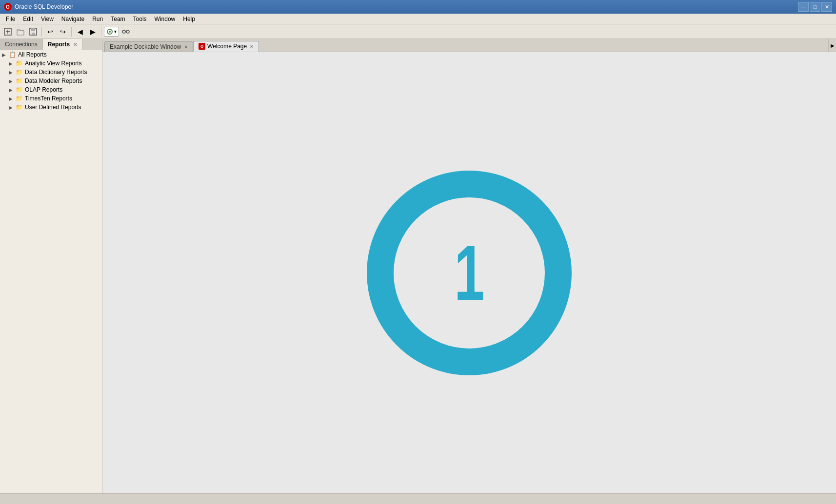  I want to click on toolbar-back: ◀, so click(80, 32).